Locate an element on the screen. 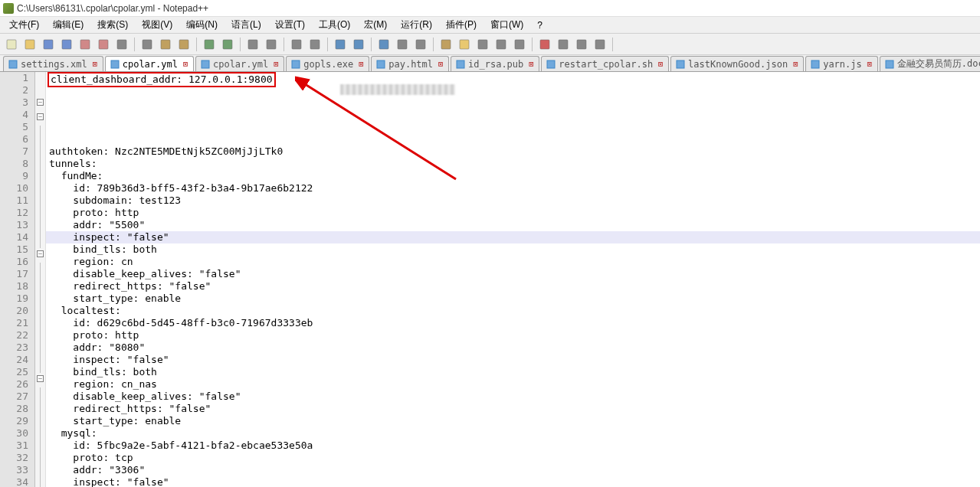  code-line-21: region: cn_nas is located at coordinates (513, 384).